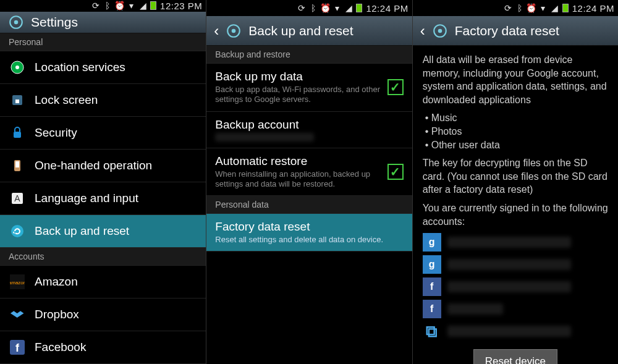  What do you see at coordinates (103, 100) in the screenshot?
I see `item-lock-screen: Lock screen` at bounding box center [103, 100].